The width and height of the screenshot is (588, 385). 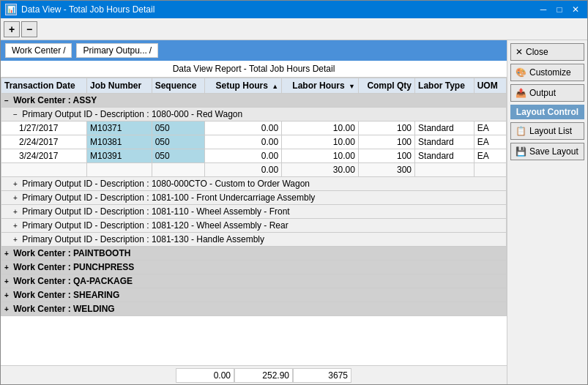 What do you see at coordinates (559, 10) in the screenshot?
I see `maximize-button: □` at bounding box center [559, 10].